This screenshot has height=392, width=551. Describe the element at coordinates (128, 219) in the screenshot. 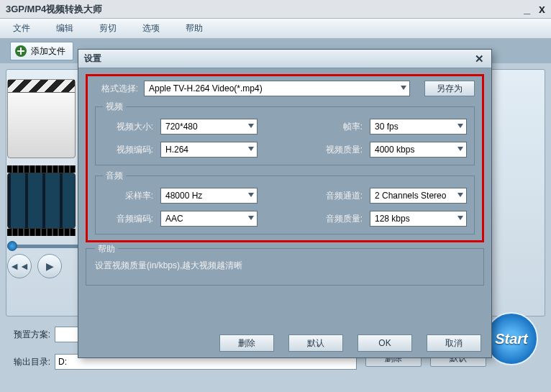

I see `acodec-label: 音频编码:` at that location.